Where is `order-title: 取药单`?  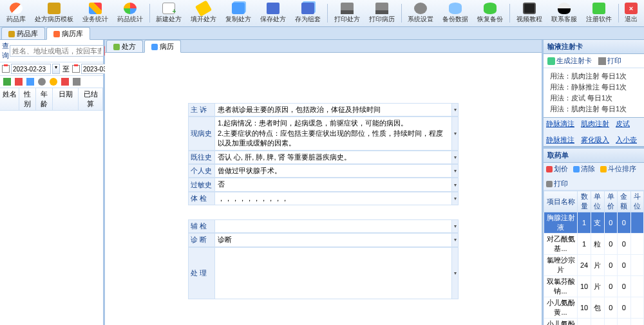 order-title: 取药单 is located at coordinates (594, 156).